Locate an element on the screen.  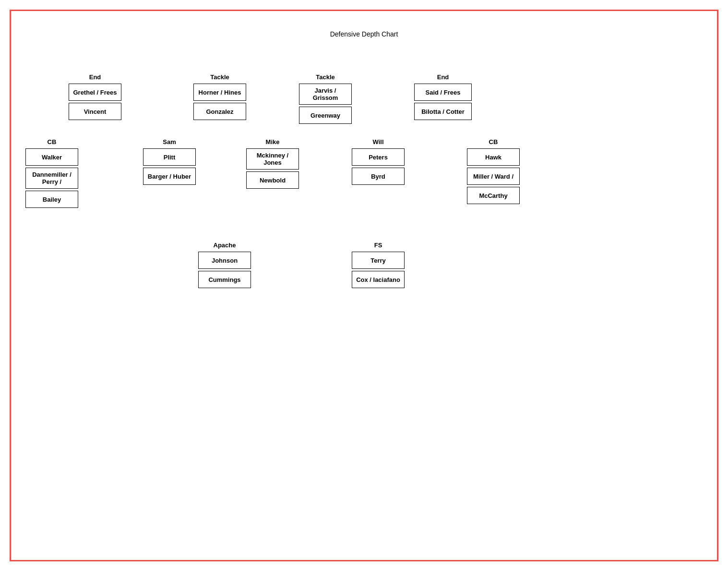
cb-left-player-3: Bailey is located at coordinates (52, 199).